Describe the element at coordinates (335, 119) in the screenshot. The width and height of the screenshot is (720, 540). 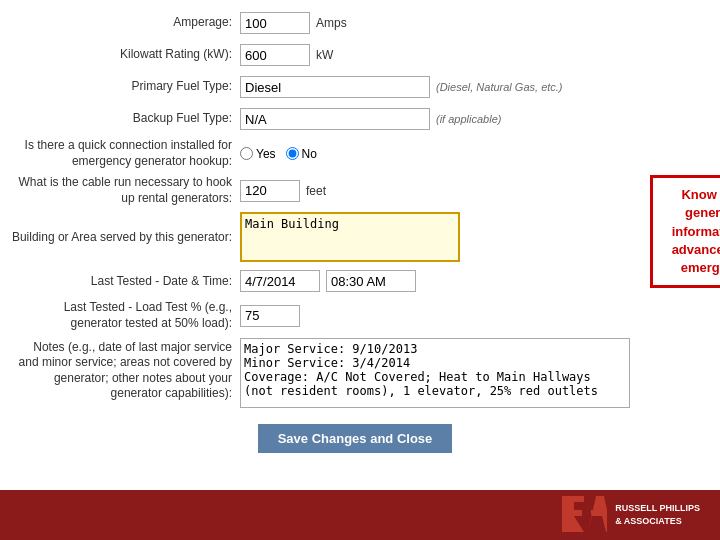
I see `backup-fuel-input` at that location.